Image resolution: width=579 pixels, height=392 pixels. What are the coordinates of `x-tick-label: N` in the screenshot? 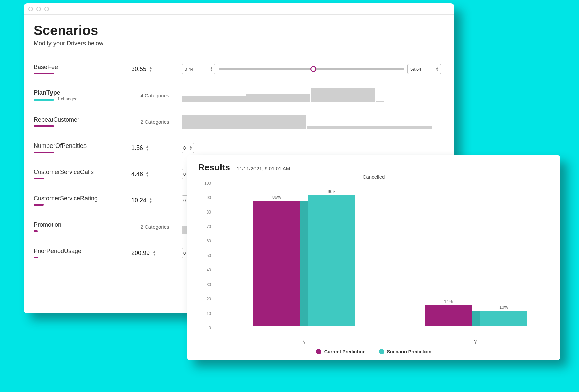 It's located at (304, 342).